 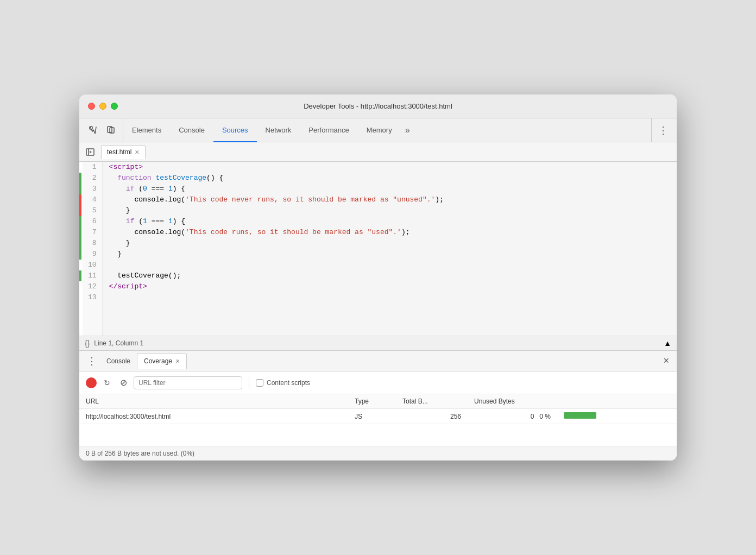 I want to click on main-toolbar: Elements Console Sources Network Perform…, so click(x=378, y=130).